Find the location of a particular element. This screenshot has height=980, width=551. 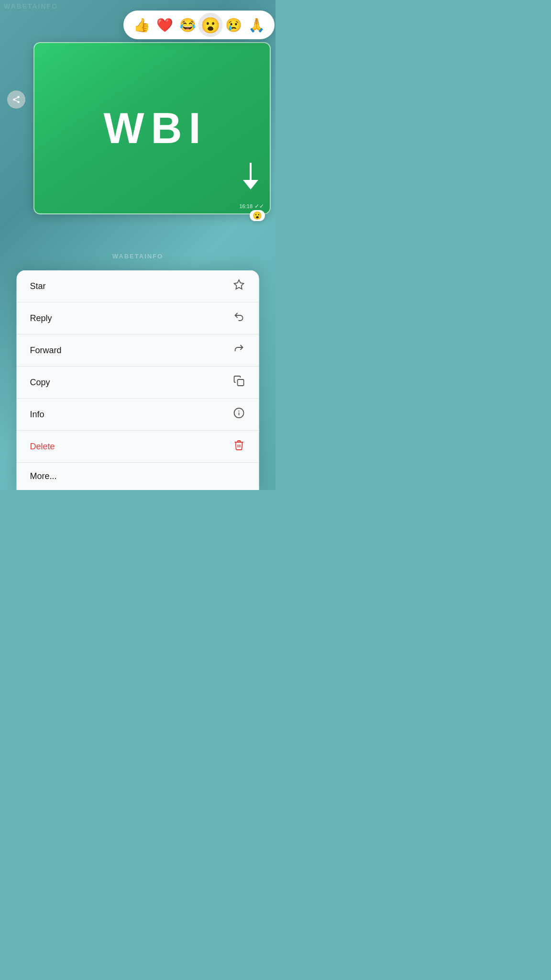

emoji-reaction-bar: 👍 ❤️ 😂 😮 😢 🙏 is located at coordinates (199, 25).